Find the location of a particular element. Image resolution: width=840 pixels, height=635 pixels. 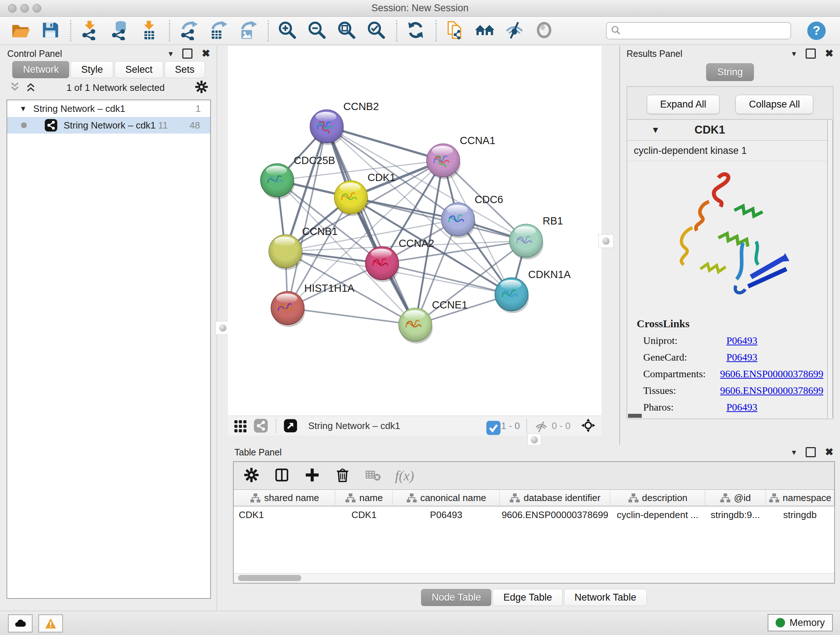

results-horizontal-scroll-thumb is located at coordinates (635, 416).